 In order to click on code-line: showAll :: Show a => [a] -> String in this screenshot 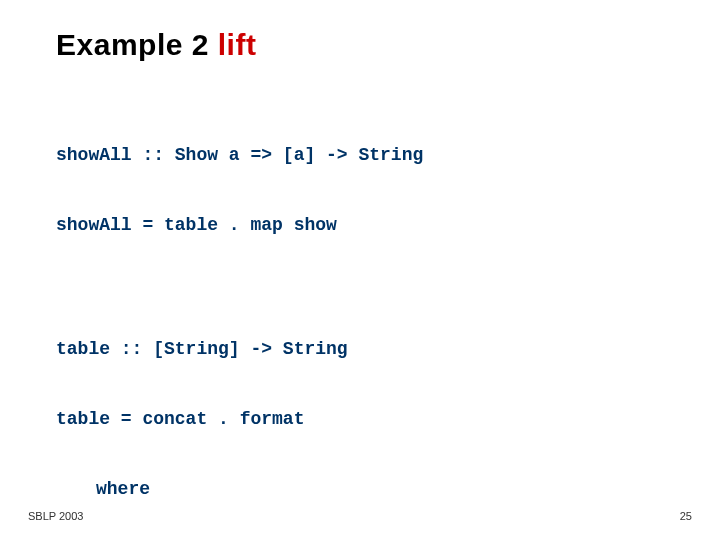, I will do `click(360, 155)`.